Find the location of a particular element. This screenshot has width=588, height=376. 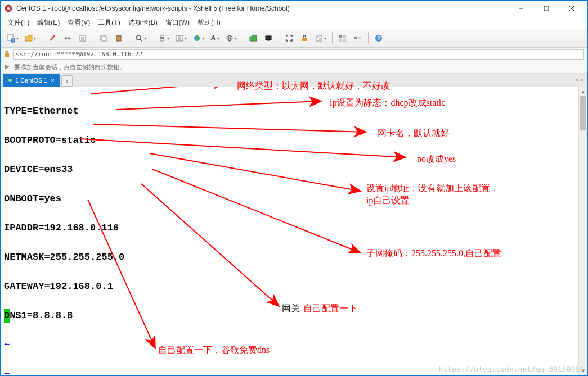

disconnect-button is located at coordinates (68, 38).